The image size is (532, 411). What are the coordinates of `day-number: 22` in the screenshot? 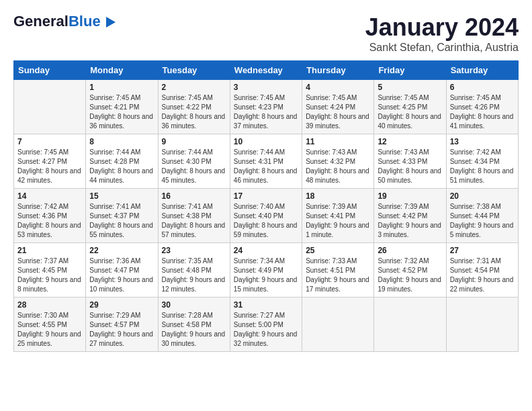 It's located at (122, 250).